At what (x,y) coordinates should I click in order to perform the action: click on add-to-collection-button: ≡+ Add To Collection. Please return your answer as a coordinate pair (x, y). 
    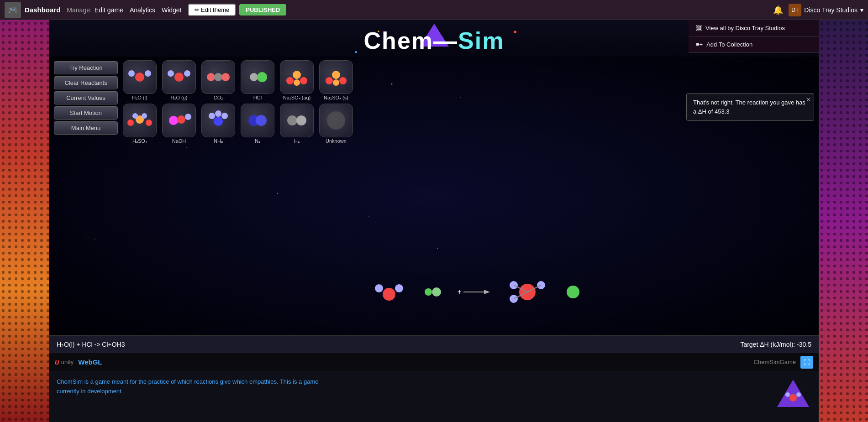
    Looking at the image, I should click on (753, 45).